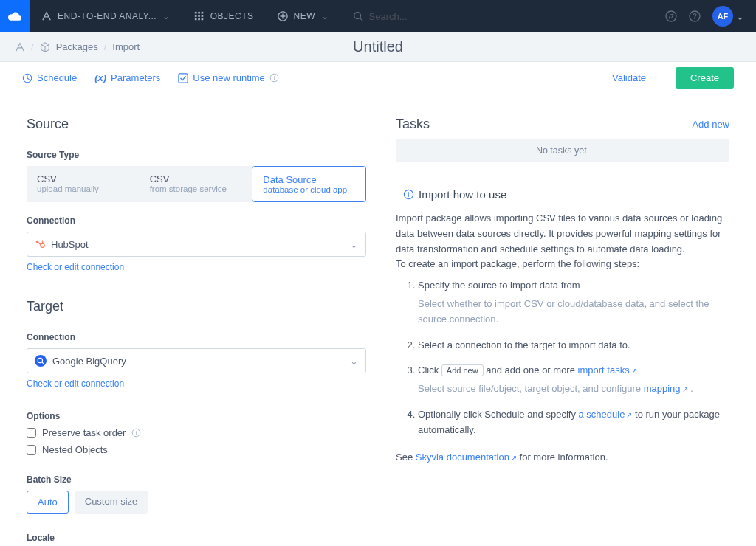  I want to click on source-type-selector: CSV upload manually CSV from storage ser…, so click(196, 184).